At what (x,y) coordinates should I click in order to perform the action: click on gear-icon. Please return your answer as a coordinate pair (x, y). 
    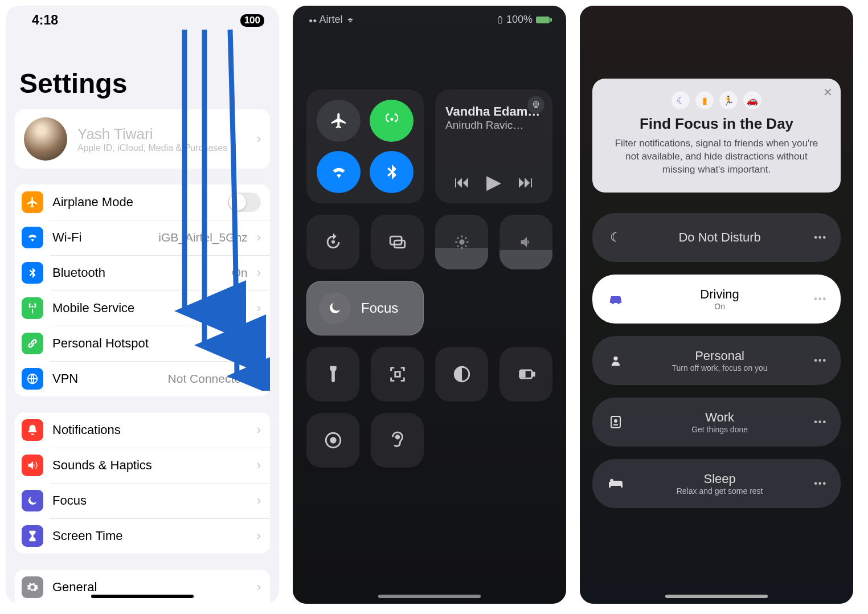
    Looking at the image, I should click on (32, 587).